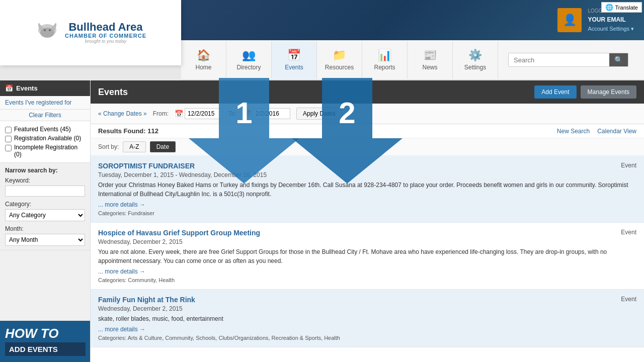  What do you see at coordinates (475, 60) in the screenshot?
I see `nav-item-settings: ⚙️ Settings` at bounding box center [475, 60].